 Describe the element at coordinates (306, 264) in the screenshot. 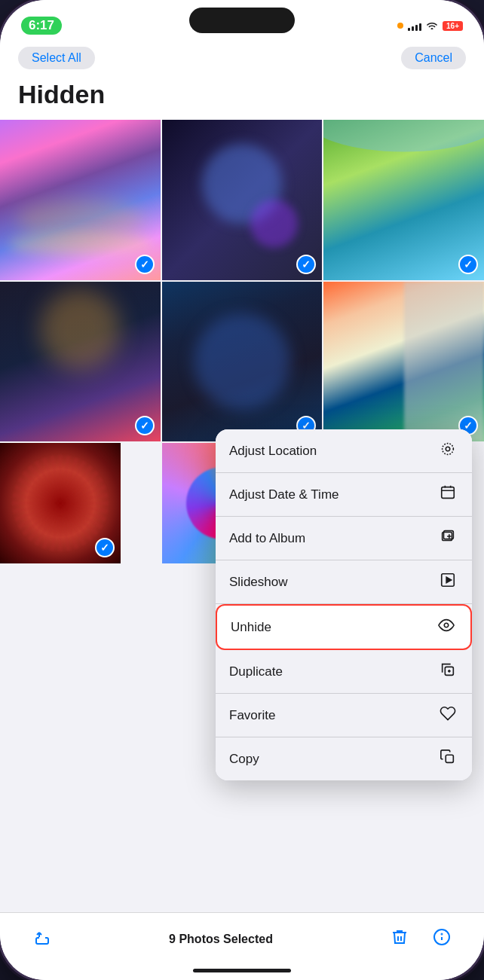

I see `check-badge-2: ✓` at that location.